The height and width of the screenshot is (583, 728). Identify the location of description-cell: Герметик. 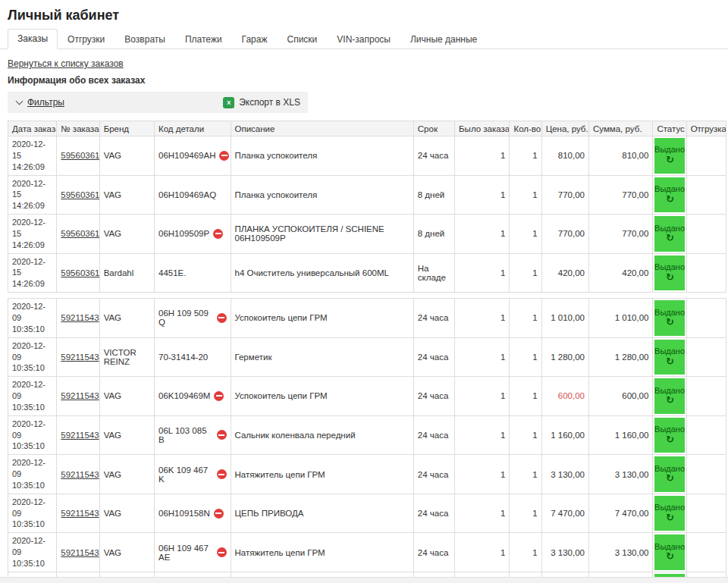
(322, 357).